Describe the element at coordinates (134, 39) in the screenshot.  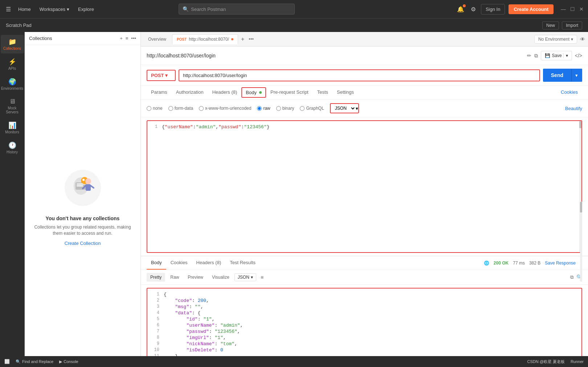
I see `more-collection-icon: •••` at that location.